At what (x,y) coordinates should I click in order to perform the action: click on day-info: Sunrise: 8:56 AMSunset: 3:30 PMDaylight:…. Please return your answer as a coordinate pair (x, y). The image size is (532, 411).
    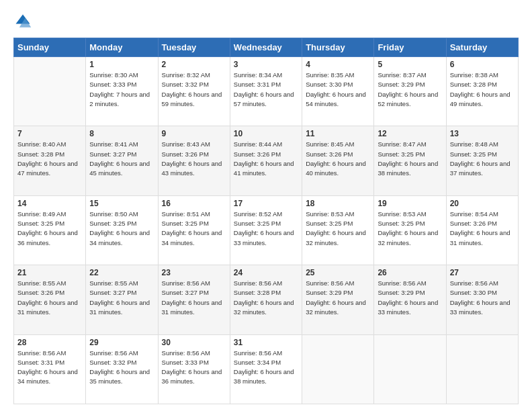
    Looking at the image, I should click on (482, 298).